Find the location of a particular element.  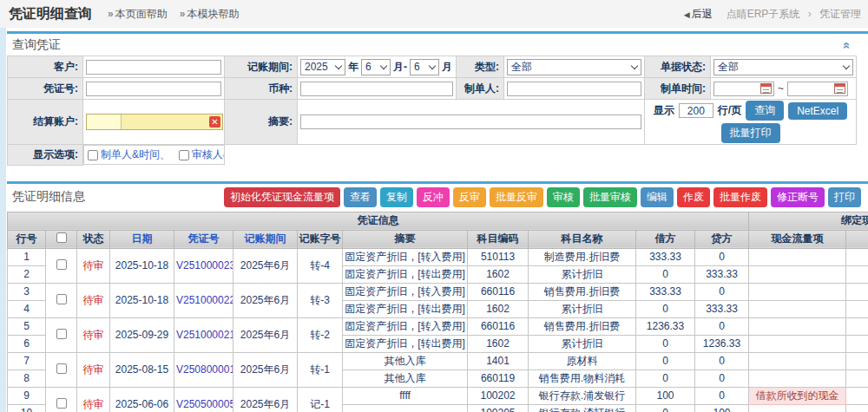

chevron-down-icon is located at coordinates (432, 65).